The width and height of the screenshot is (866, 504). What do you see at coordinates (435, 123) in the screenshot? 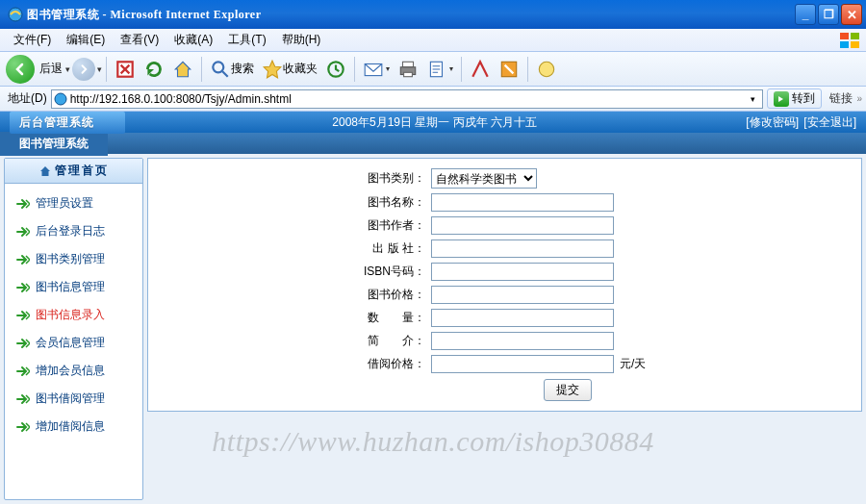
I see `app-date: 2008年5月19日 星期一 丙戌年 六月十五` at bounding box center [435, 123].